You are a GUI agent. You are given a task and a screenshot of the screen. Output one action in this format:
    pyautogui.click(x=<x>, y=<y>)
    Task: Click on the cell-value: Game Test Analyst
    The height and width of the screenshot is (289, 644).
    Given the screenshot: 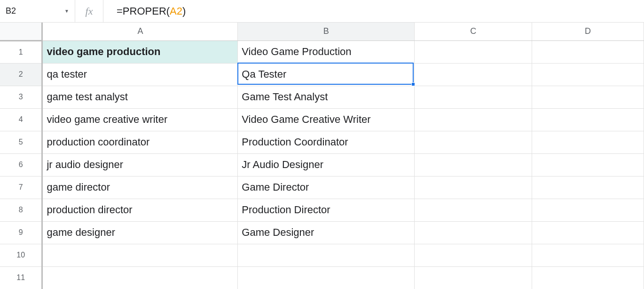 What is the action you would take?
    pyautogui.click(x=285, y=97)
    